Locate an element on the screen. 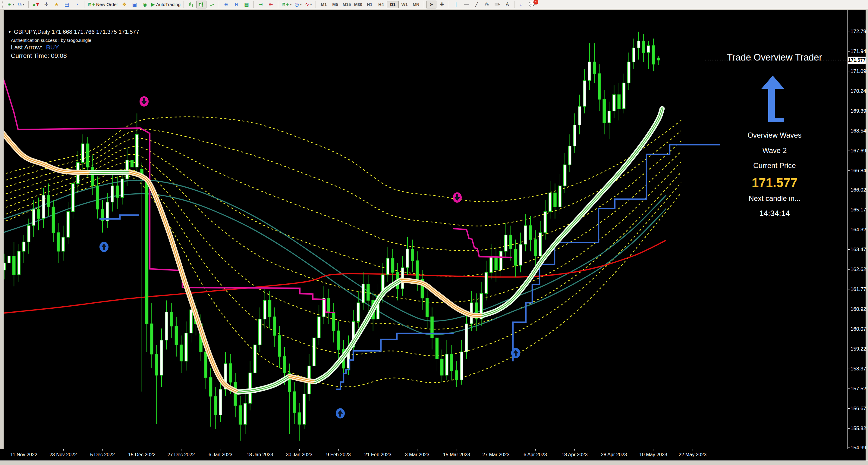 This screenshot has height=465, width=868. crosshair-button: ✚ is located at coordinates (442, 5).